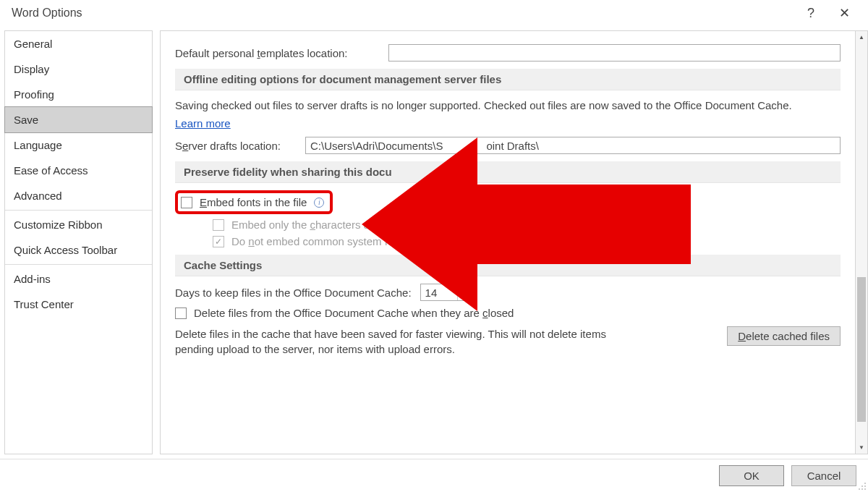  What do you see at coordinates (218, 242) in the screenshot?
I see `no-embed-common-checkbox: ✓` at bounding box center [218, 242].